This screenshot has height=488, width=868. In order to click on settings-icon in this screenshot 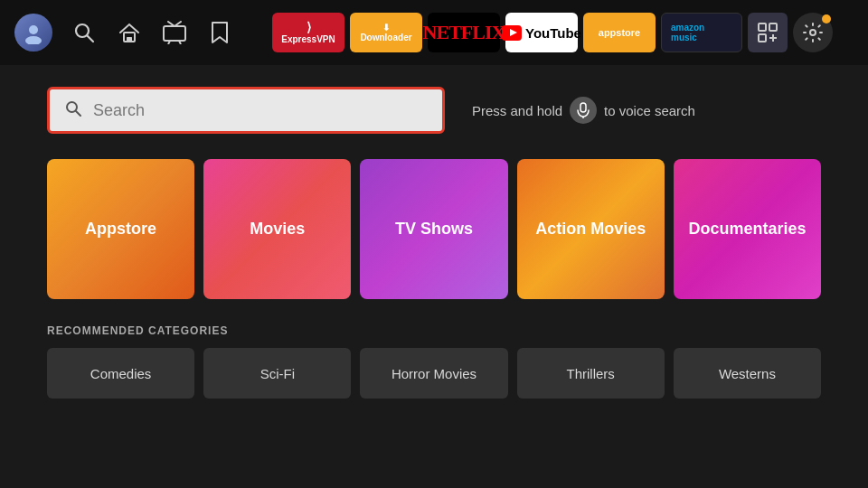, I will do `click(813, 33)`.